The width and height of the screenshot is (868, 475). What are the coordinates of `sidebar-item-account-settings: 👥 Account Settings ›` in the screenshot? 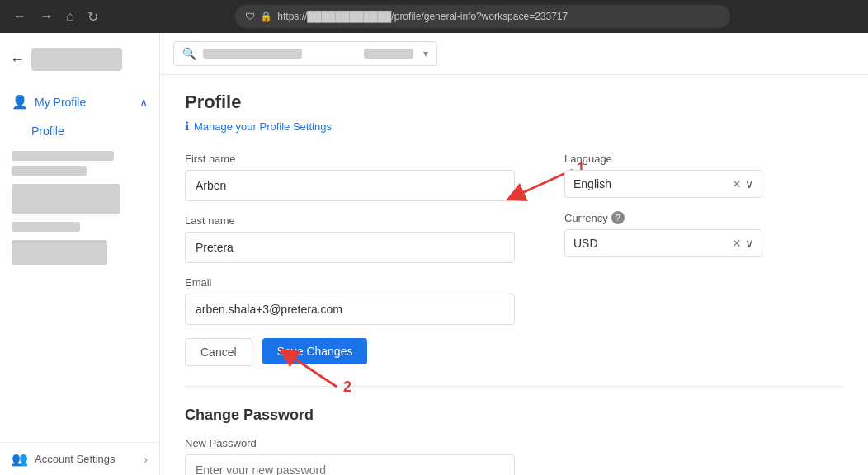 It's located at (79, 459).